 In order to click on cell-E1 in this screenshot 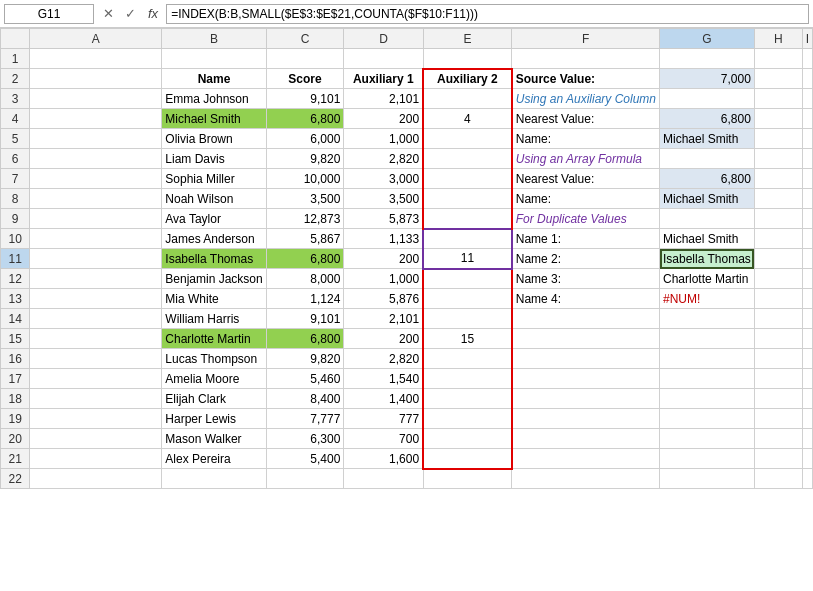, I will do `click(468, 59)`.